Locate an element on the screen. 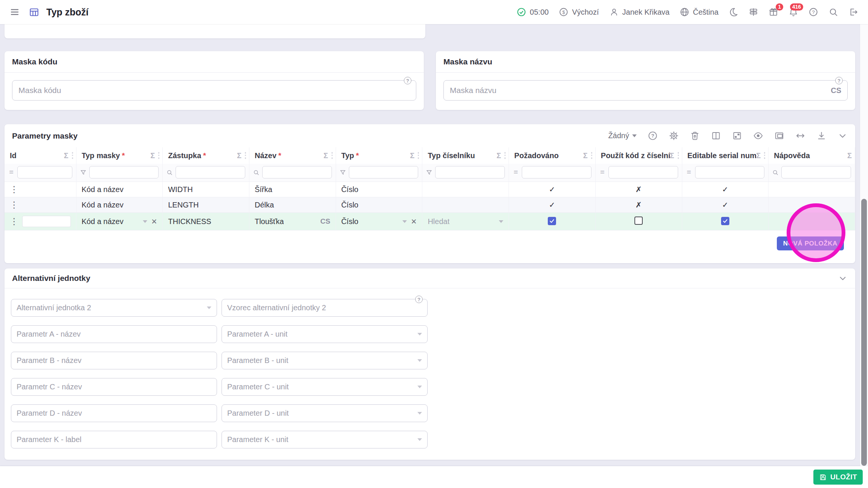  table-row: ⋮ Kód a název WIDTH Šířka Číslo ✓ ✗ ✓ is located at coordinates (430, 190).